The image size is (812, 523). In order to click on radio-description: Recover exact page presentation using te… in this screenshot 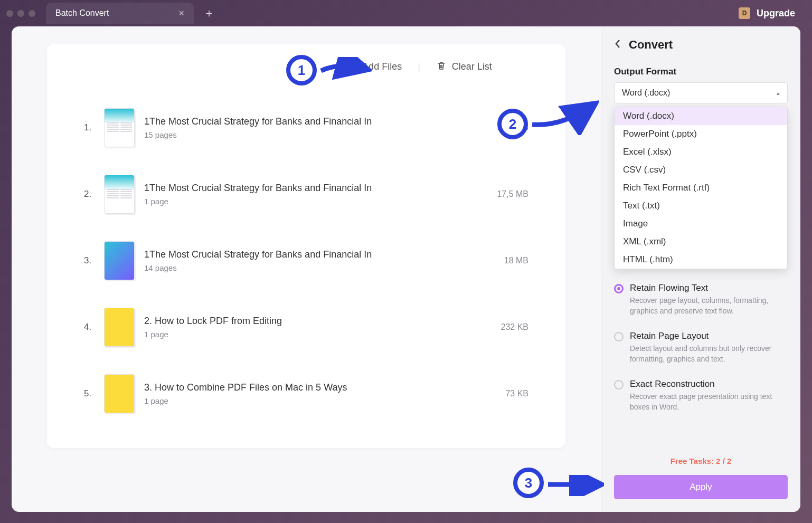, I will do `click(709, 402)`.